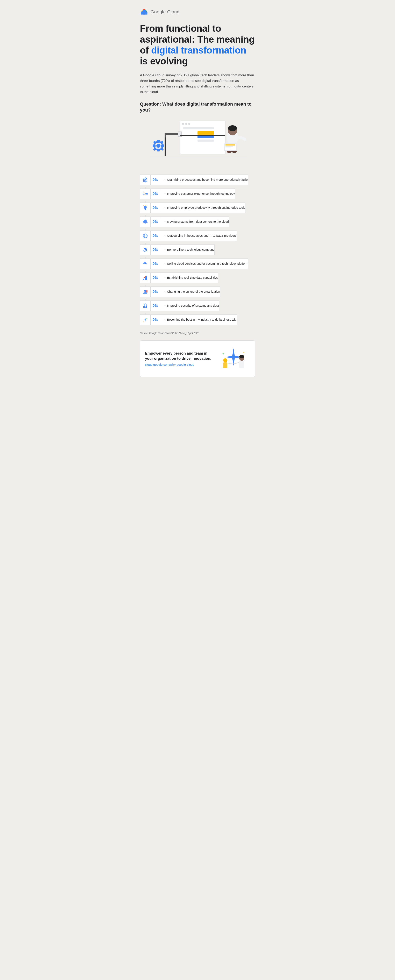 The width and height of the screenshot is (395, 980). What do you see at coordinates (198, 12) in the screenshot?
I see `header: Google Cloud` at bounding box center [198, 12].